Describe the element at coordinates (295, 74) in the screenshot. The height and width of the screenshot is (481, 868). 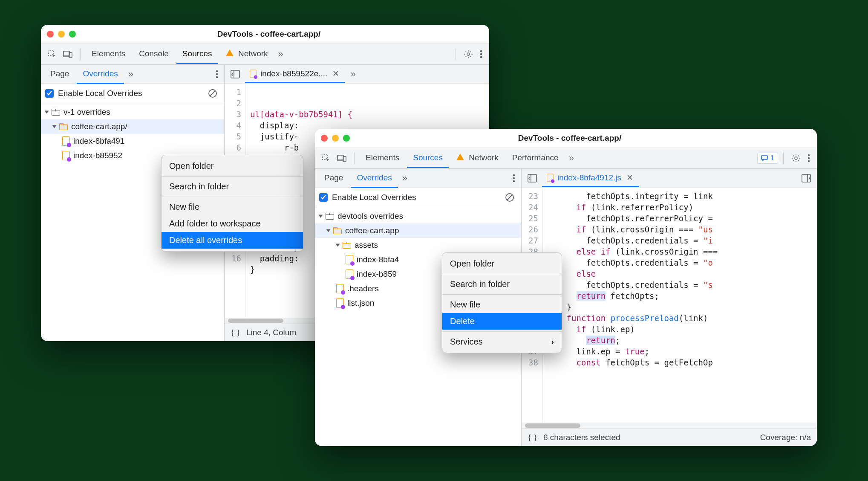
I see `editor-tab: index-b859522e.... ✕` at that location.